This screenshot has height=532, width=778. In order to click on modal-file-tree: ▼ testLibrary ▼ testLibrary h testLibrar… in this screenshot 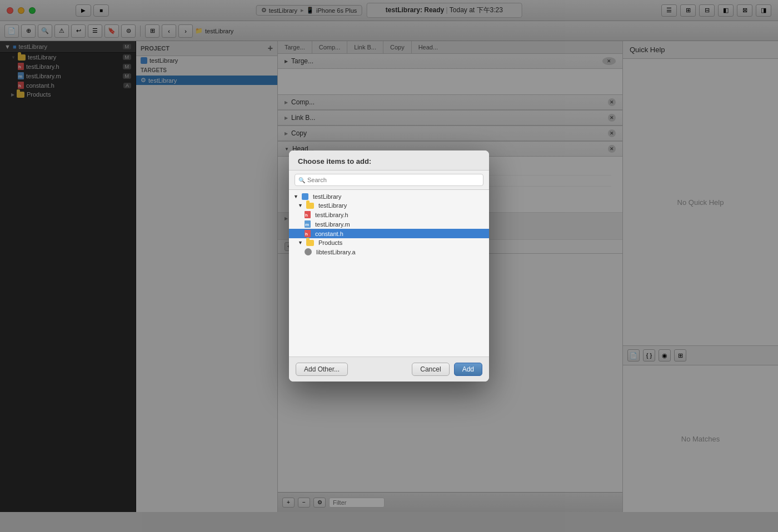, I will do `click(389, 273)`.